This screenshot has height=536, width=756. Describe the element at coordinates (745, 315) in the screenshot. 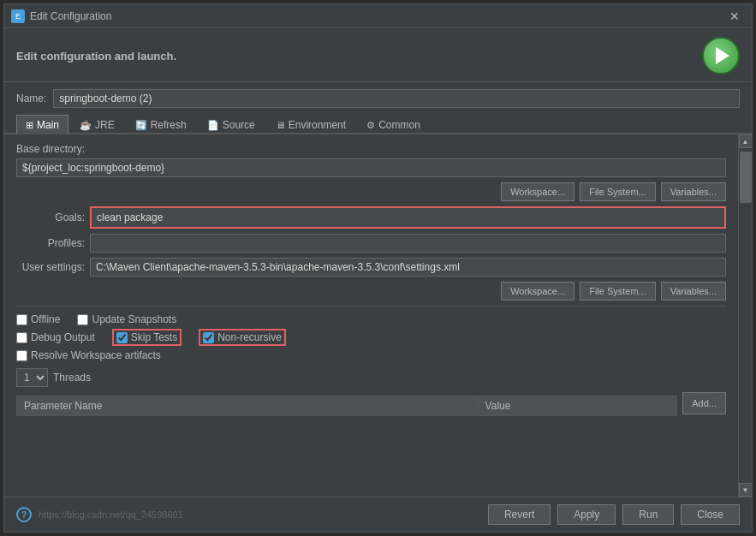

I see `scroll-track` at that location.